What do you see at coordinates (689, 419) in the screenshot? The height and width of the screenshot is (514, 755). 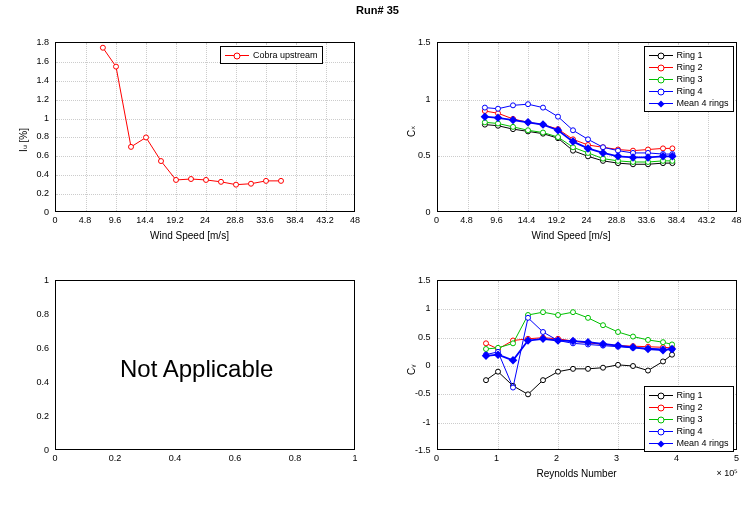 I see `legend-br: Ring 1 Ring 2 Ring 3 Ring 4 Mean 4 rings` at bounding box center [689, 419].